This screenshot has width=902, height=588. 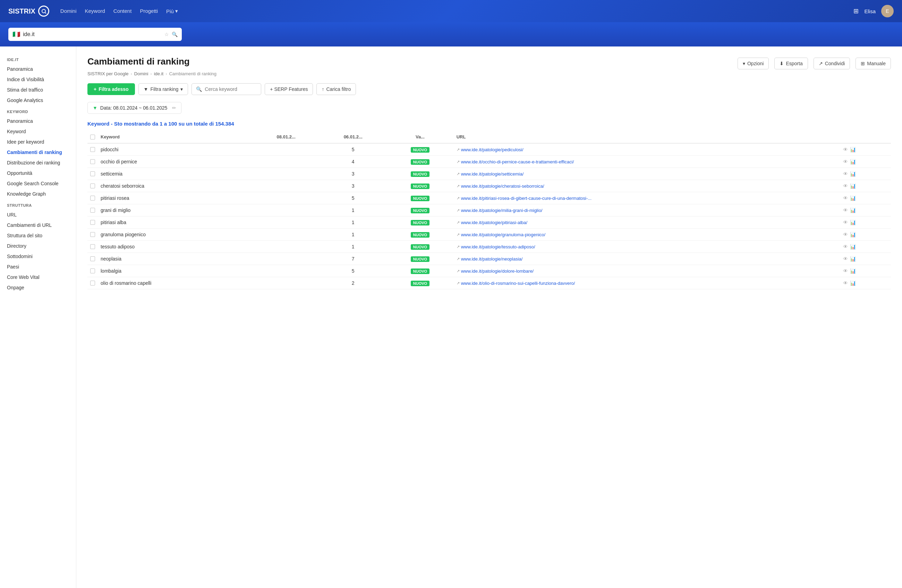 I want to click on manuale-button: ⊞ Manuale, so click(x=873, y=64).